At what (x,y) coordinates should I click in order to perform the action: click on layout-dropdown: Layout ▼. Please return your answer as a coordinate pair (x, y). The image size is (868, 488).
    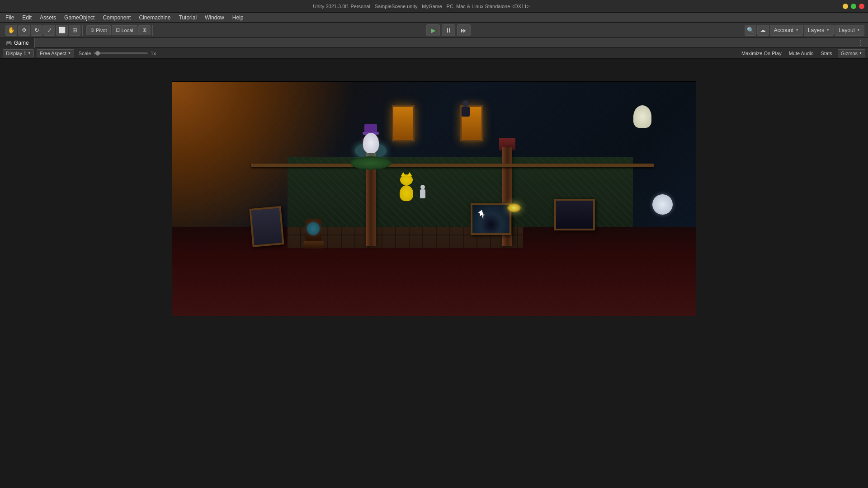
    Looking at the image, I should click on (849, 30).